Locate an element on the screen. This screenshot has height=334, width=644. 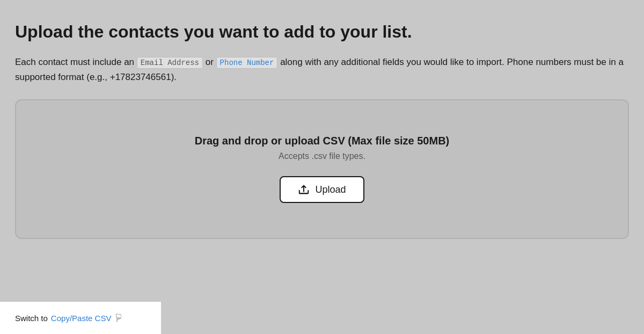
phone-number-badge: Phone Number is located at coordinates (247, 63).